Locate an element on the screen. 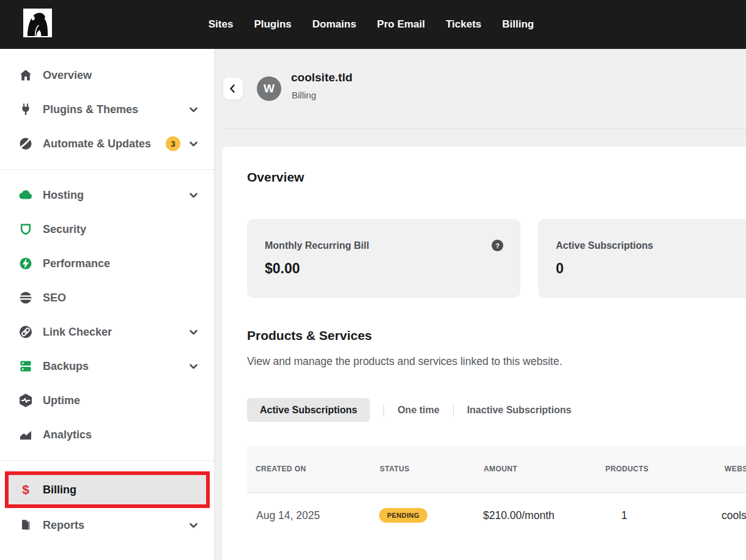  column-status: STATUS is located at coordinates (395, 469).